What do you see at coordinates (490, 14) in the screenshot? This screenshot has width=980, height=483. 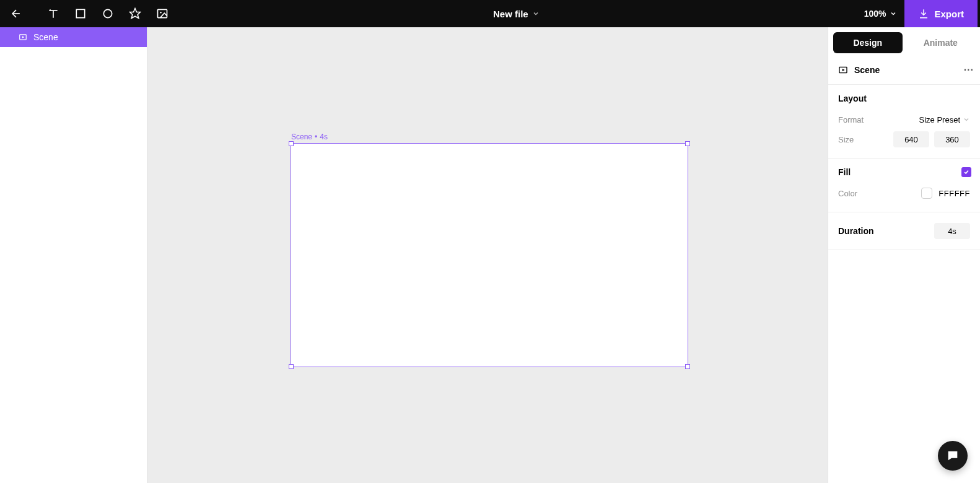 I see `topbar: New file 100% Export` at bounding box center [490, 14].